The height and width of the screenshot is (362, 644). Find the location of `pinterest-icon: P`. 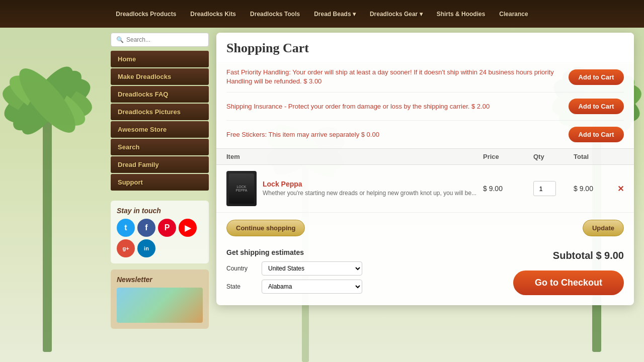

pinterest-icon: P is located at coordinates (167, 228).